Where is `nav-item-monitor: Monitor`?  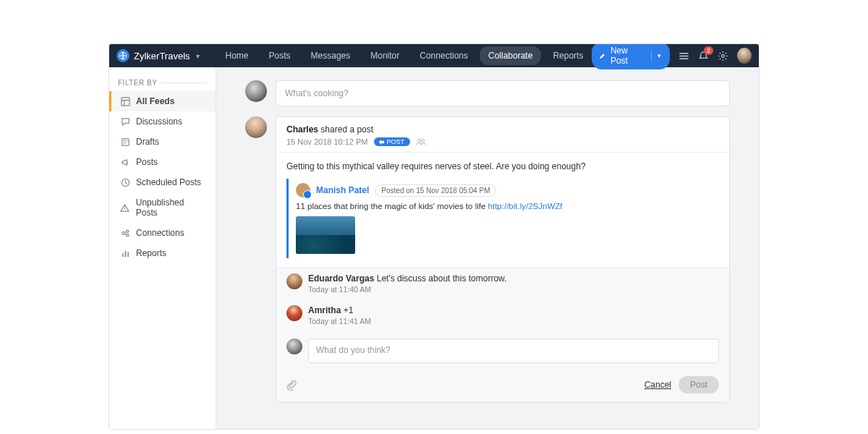
nav-item-monitor: Monitor is located at coordinates (385, 56).